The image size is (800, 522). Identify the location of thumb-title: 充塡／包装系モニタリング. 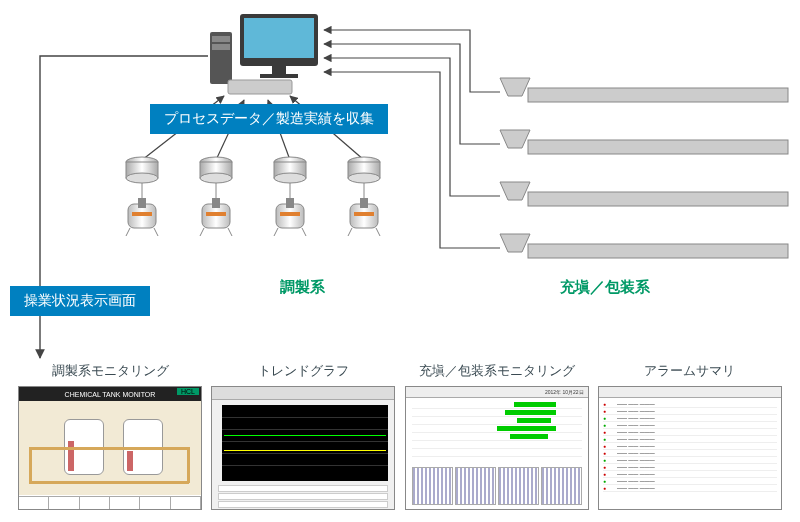
(497, 371).